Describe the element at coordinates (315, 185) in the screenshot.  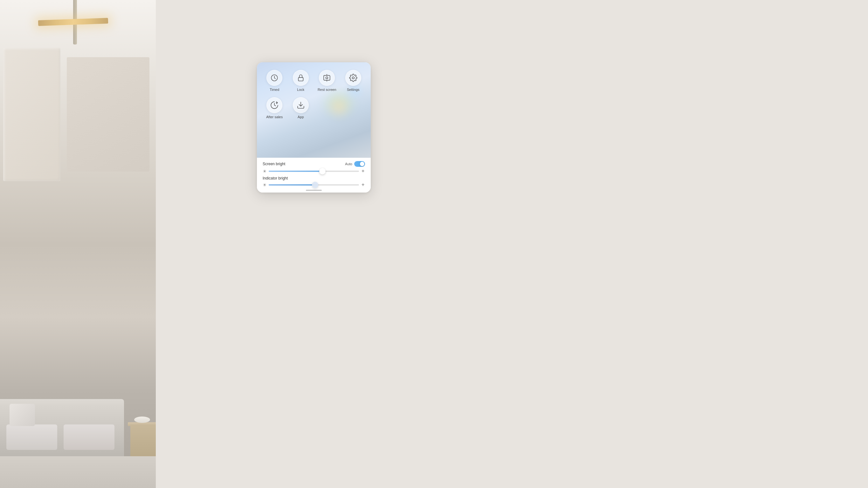
I see `indicator-bright-slider-thumb` at that location.